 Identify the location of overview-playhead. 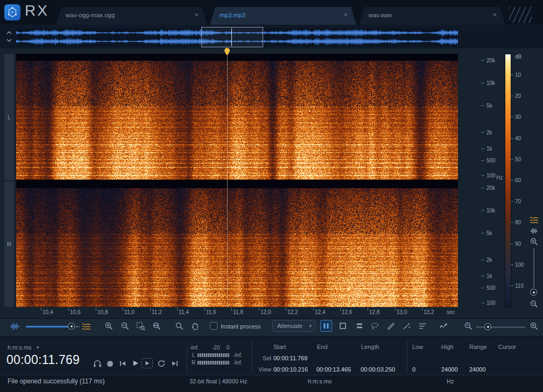
(231, 37).